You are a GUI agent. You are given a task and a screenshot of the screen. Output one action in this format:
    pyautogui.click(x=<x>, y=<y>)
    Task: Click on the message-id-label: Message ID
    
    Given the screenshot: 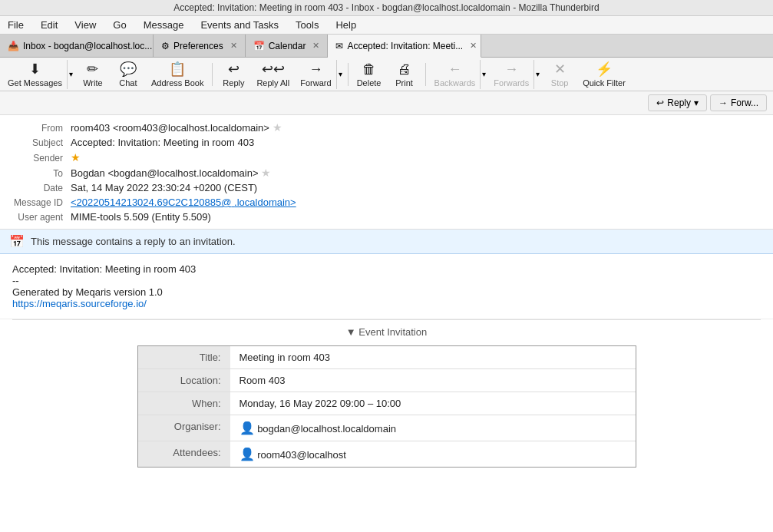 What is the action you would take?
    pyautogui.click(x=40, y=203)
    